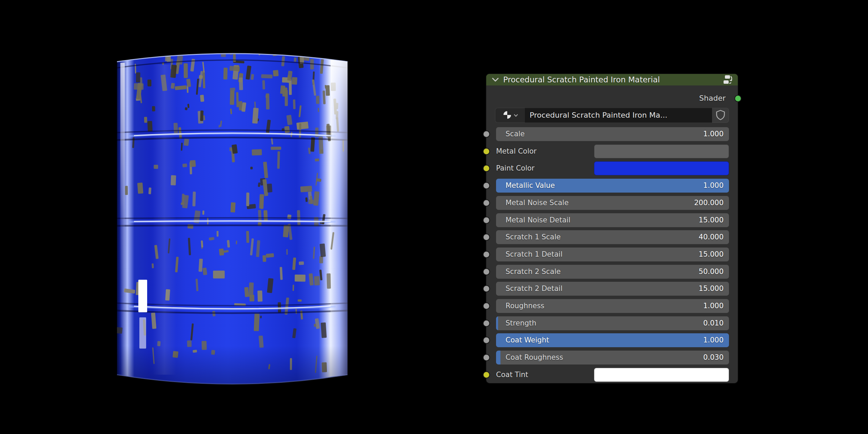  I want to click on input-value: 40.000, so click(711, 237).